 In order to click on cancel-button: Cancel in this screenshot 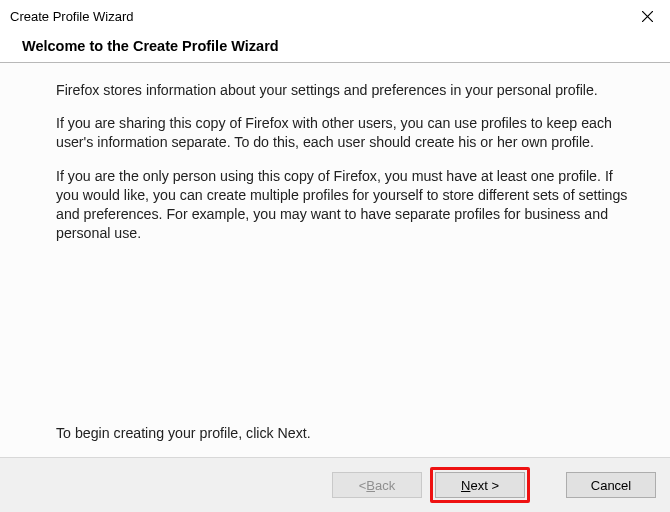, I will do `click(611, 485)`.